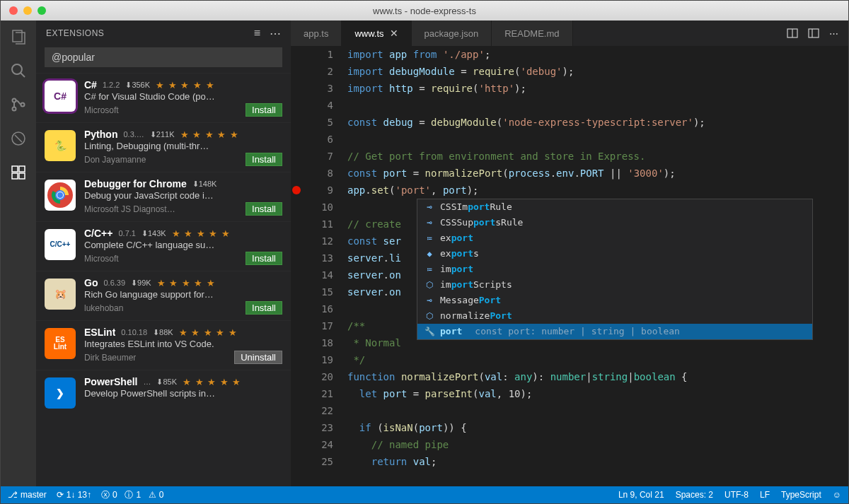 This screenshot has height=504, width=849. I want to click on line-number: 14, so click(318, 275).